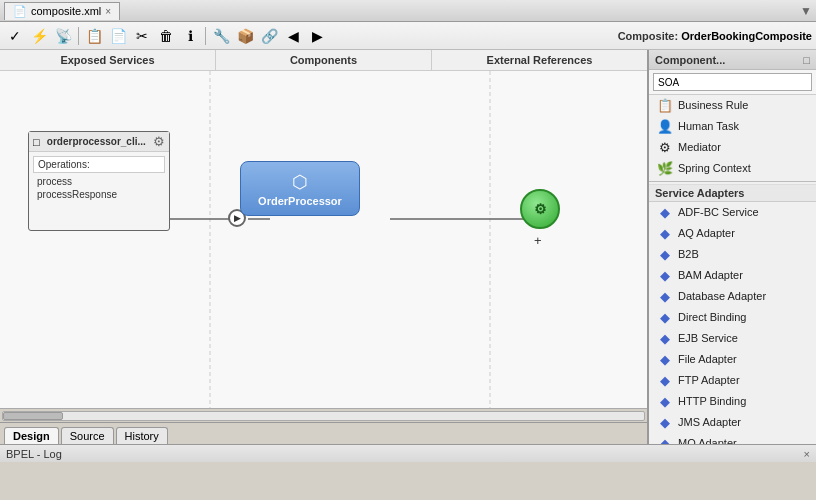 The height and width of the screenshot is (500, 816). Describe the element at coordinates (665, 359) in the screenshot. I see `file-adapter-icon: ◆` at that location.